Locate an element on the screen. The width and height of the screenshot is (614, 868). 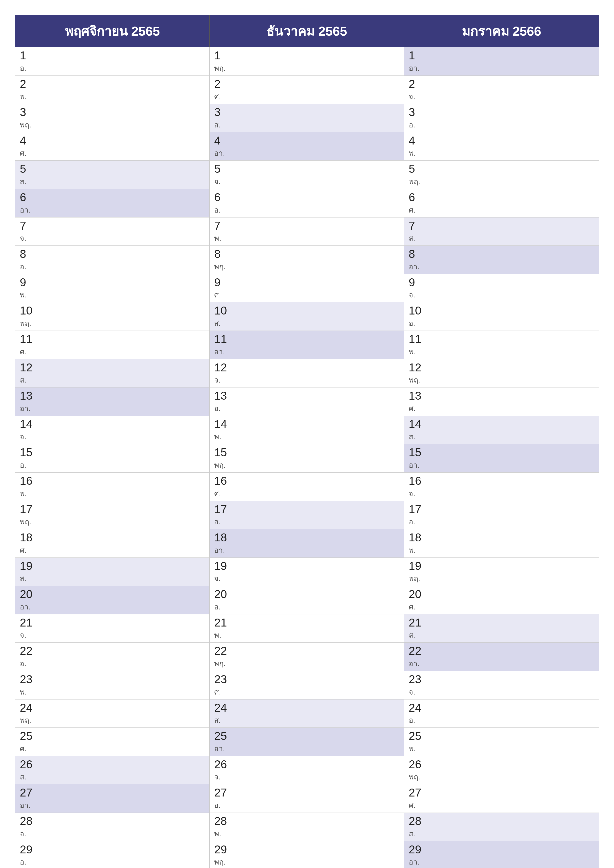
day-cell: 5ส. is located at coordinates (112, 175).